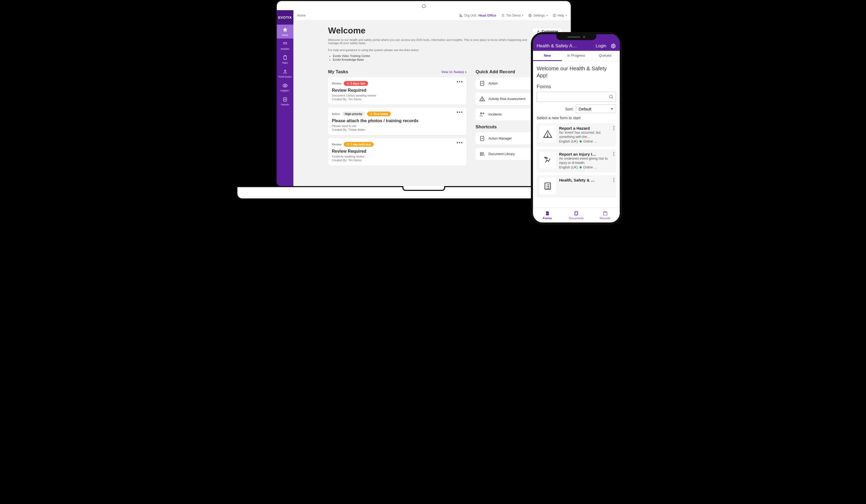 The width and height of the screenshot is (866, 504). Describe the element at coordinates (302, 16) in the screenshot. I see `breadcrumb: Home` at that location.